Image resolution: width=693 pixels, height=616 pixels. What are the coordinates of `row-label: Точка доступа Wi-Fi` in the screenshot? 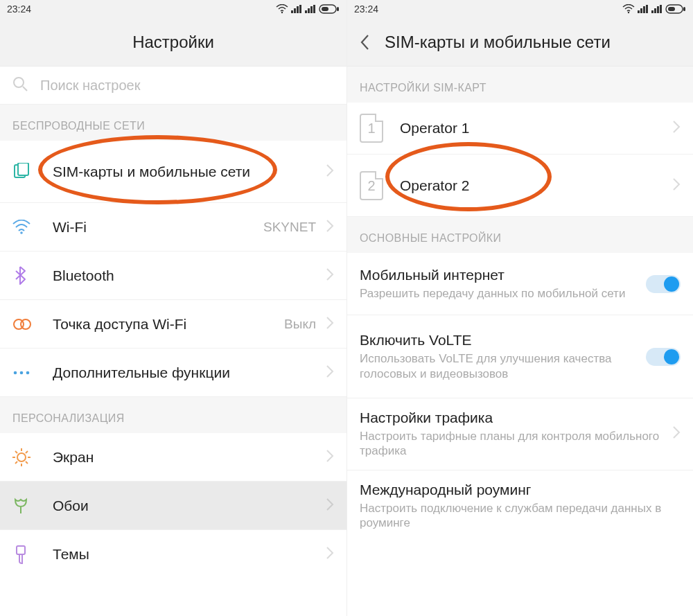 It's located at (168, 324).